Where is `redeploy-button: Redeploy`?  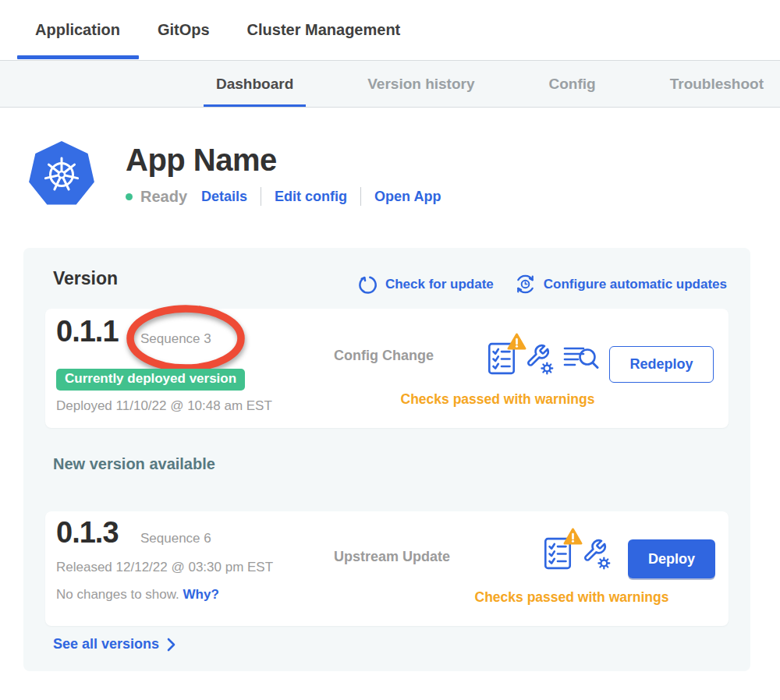 redeploy-button: Redeploy is located at coordinates (661, 365).